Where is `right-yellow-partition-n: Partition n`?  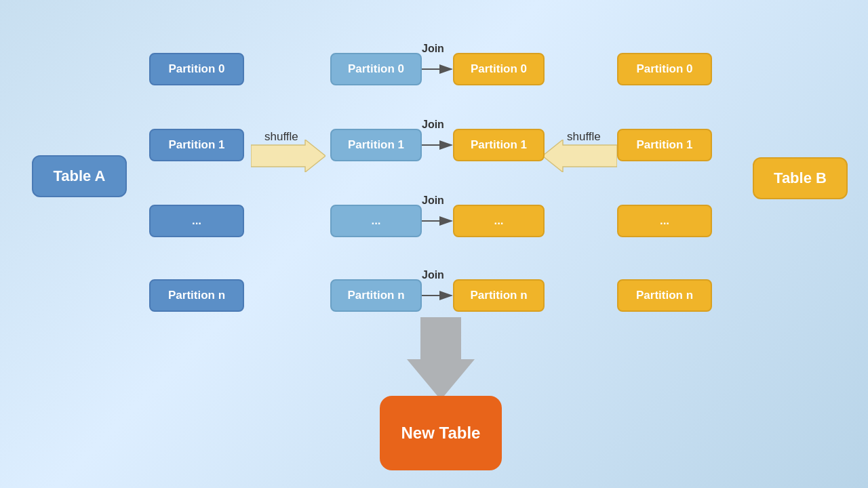 right-yellow-partition-n: Partition n is located at coordinates (665, 296).